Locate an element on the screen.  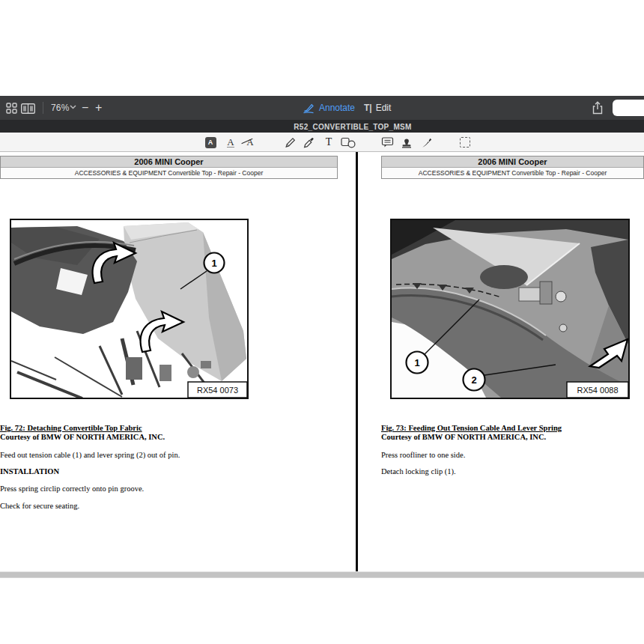
note-icon is located at coordinates (388, 142).